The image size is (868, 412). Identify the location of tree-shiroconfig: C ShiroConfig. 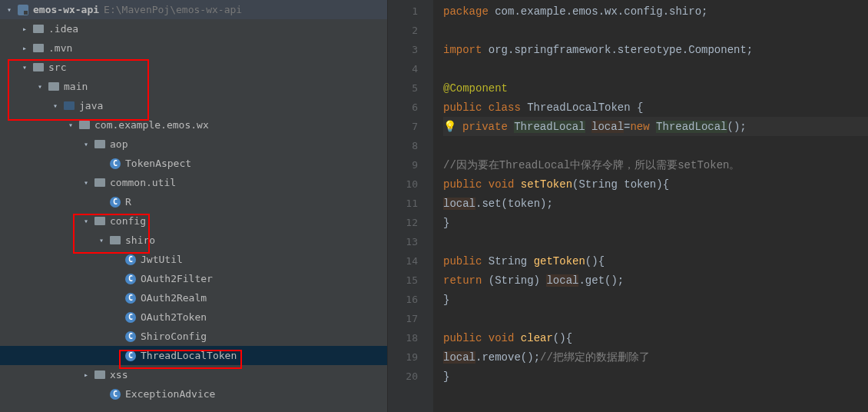
(194, 337).